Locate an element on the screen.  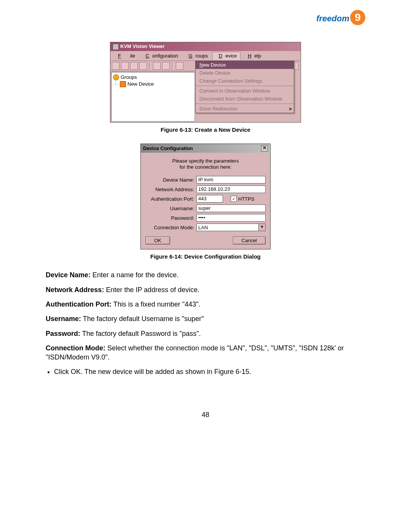
input-password: •••• is located at coordinates (231, 218).